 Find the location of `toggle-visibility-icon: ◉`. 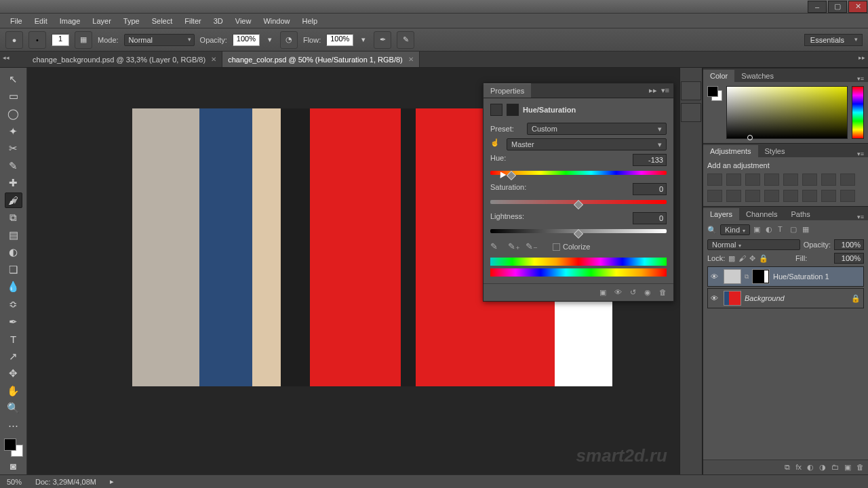

toggle-visibility-icon: ◉ is located at coordinates (648, 293).